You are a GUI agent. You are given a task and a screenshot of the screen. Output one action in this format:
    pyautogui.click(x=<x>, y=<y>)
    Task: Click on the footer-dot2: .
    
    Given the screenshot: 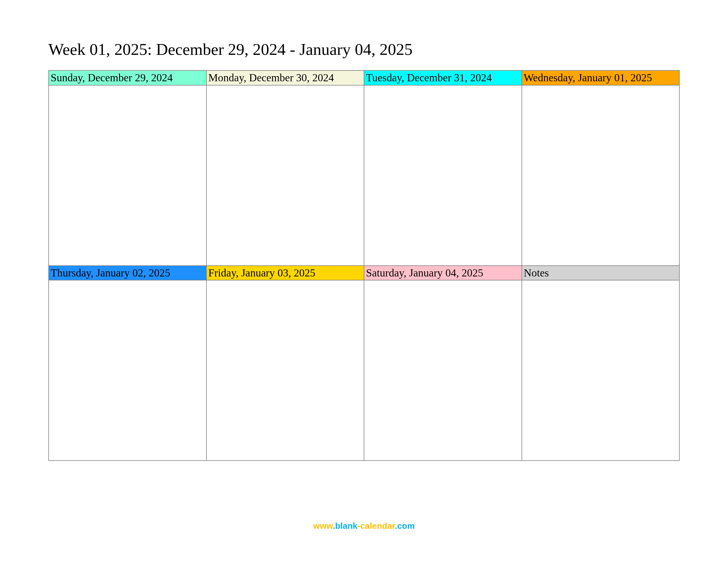 What is the action you would take?
    pyautogui.click(x=396, y=526)
    